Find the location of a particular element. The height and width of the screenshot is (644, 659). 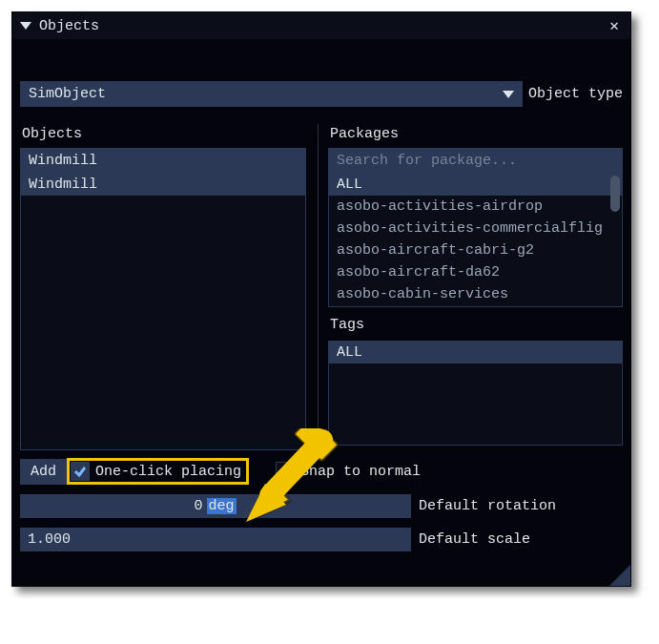

one-click-highlight: One-click placing is located at coordinates (158, 471).